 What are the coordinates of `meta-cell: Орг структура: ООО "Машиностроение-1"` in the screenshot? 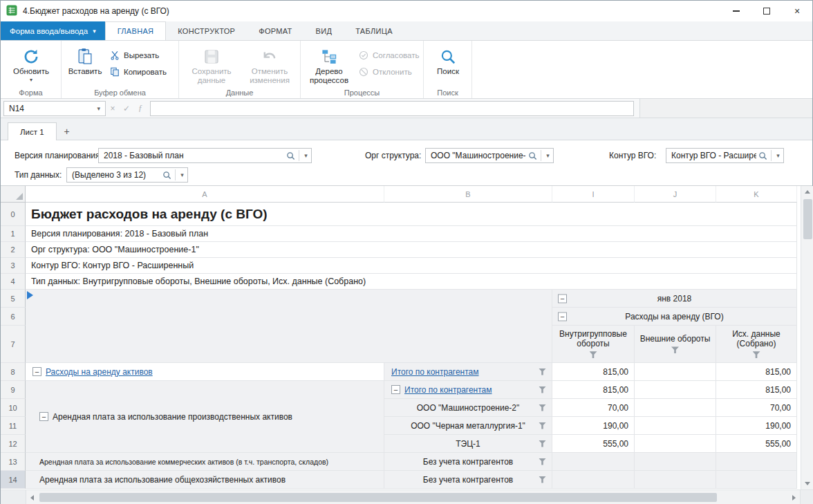 It's located at (411, 250).